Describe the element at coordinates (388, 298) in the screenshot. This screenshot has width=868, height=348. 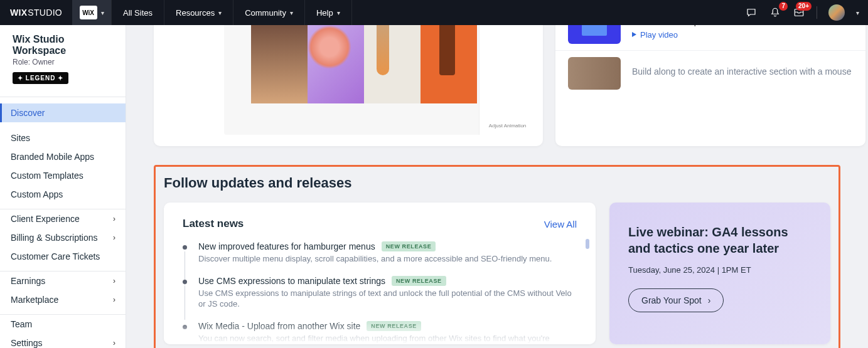
I see `news-item-desc: Use CMS expressions to manipulate string…` at that location.